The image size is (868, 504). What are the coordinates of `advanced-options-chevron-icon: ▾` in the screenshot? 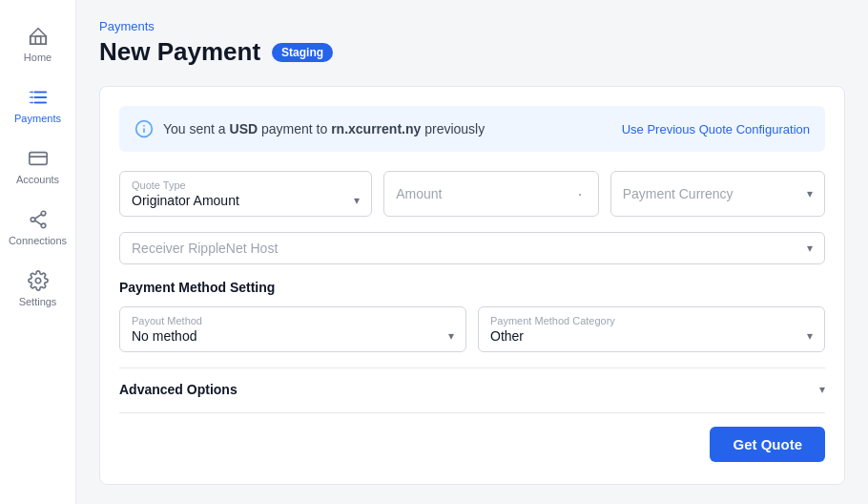 It's located at (822, 389).